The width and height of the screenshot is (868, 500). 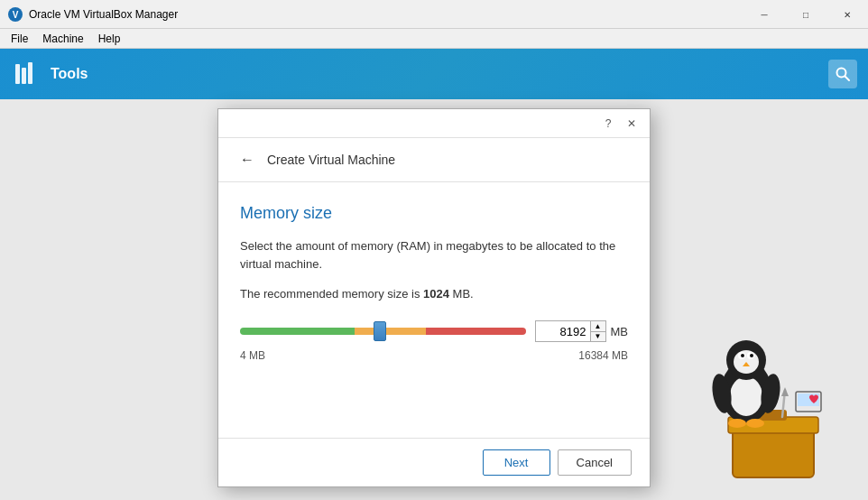 I want to click on recommended-suffix: MB., so click(x=462, y=294).